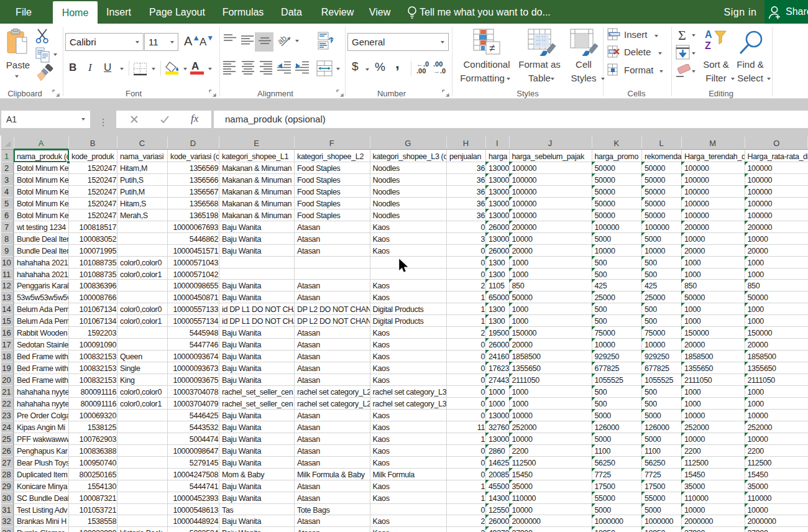 The width and height of the screenshot is (808, 532). Describe the element at coordinates (708, 46) in the screenshot. I see `svg-text: Z` at that location.